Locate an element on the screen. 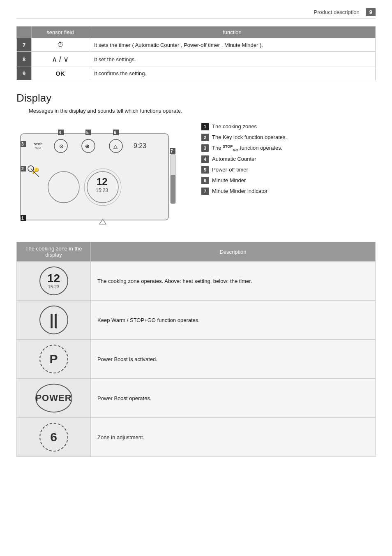 Image resolution: width=392 pixels, height=556 pixels. svg-text: 5 is located at coordinates (88, 132).